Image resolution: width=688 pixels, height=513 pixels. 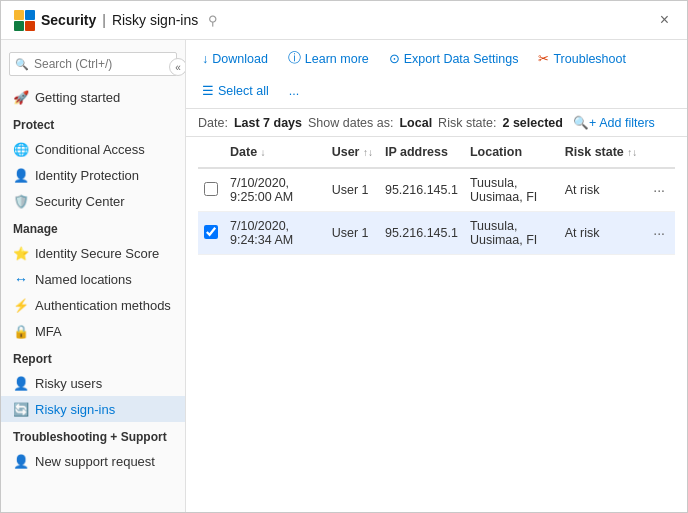 I want to click on sidebar-label-auth-methods: Authentication methods, so click(x=103, y=306).